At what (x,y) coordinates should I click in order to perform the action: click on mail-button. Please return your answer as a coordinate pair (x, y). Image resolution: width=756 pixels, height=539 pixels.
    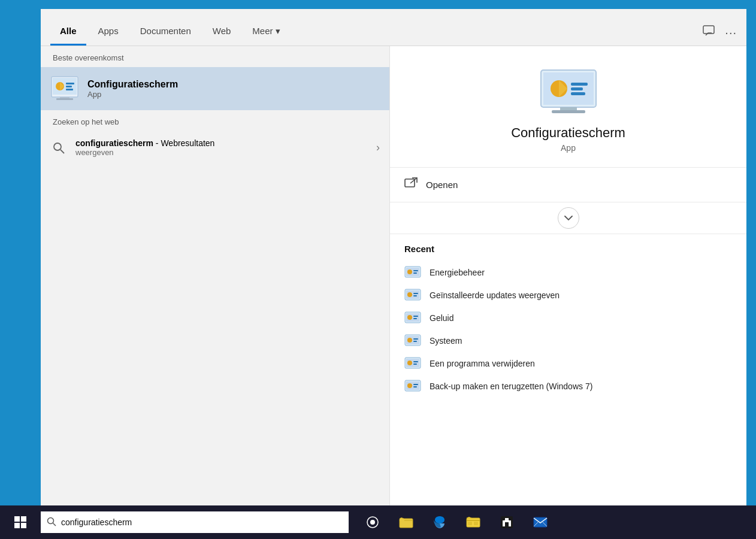
    Looking at the image, I should click on (540, 522).